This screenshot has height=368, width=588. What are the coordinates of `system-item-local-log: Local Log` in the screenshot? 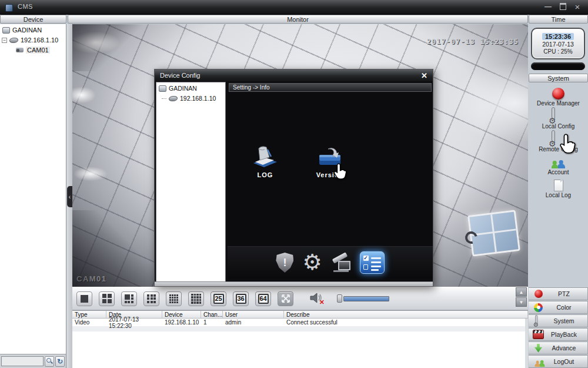 It's located at (559, 187).